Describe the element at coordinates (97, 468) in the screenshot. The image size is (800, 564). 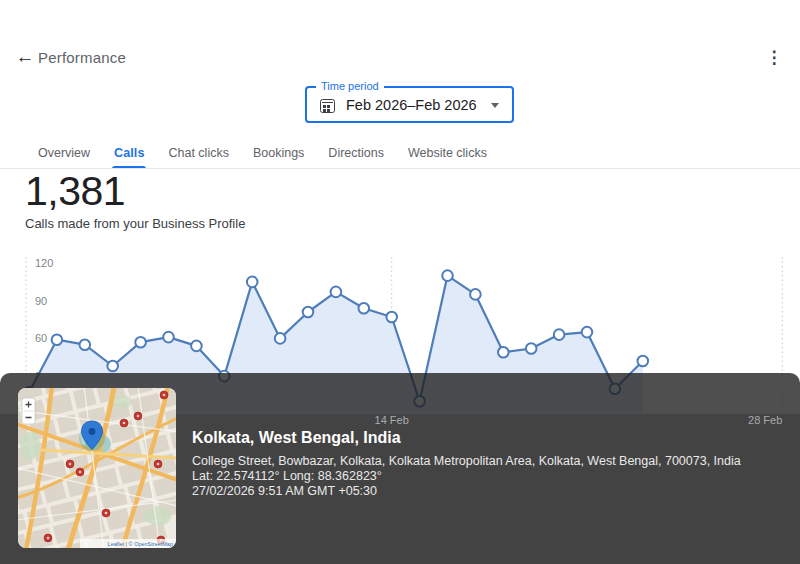
I see `map-thumbnail: Leaflet | © OpenStreetMap` at that location.